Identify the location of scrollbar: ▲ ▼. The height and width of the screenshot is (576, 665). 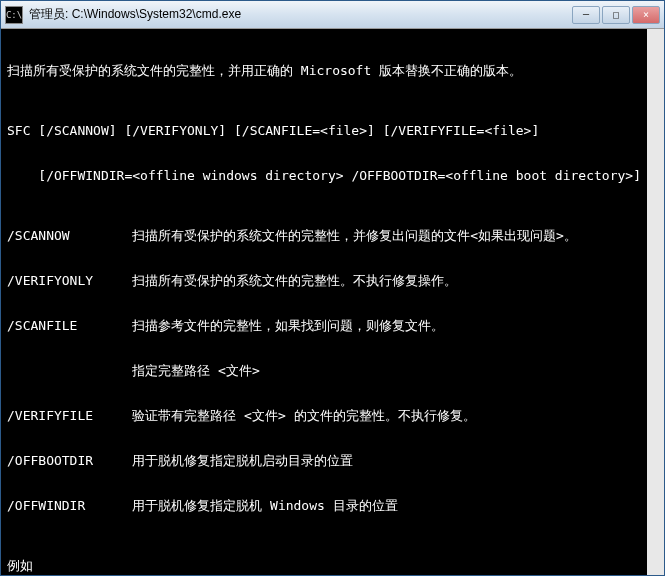
(656, 302).